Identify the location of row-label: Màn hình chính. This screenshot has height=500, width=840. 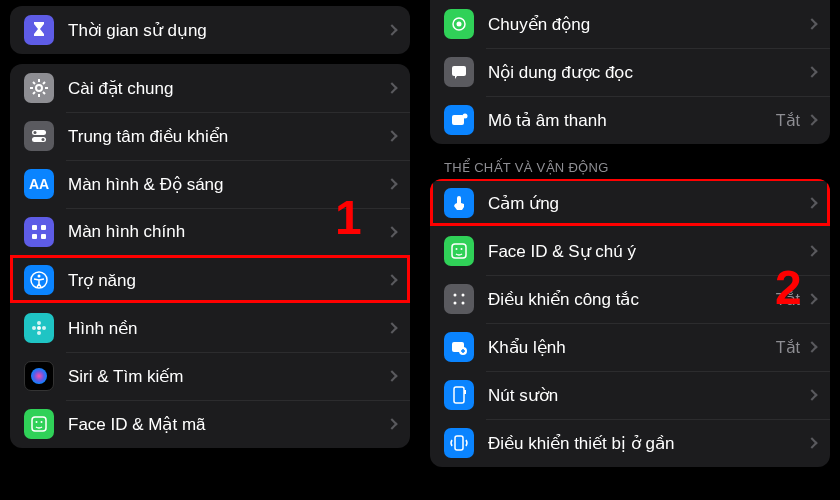
(228, 232).